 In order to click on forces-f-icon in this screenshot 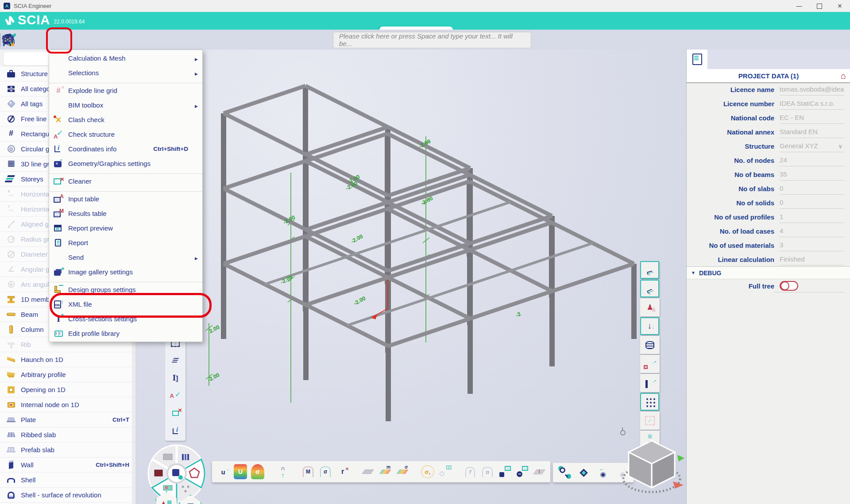, I will do `click(470, 472)`.